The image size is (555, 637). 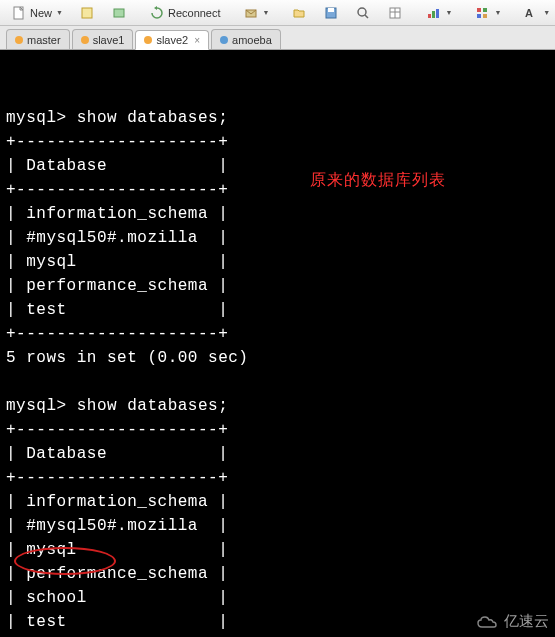 I want to click on toolbar-icon-btn-10: A ▼, so click(x=536, y=13).